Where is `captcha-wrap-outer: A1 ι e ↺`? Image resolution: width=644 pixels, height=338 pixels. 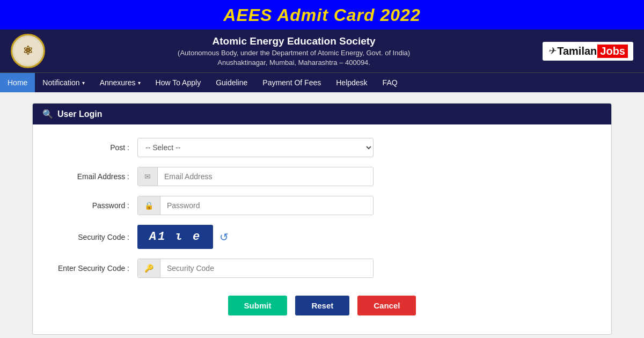
captcha-wrap-outer: A1 ι e ↺ is located at coordinates (255, 237).